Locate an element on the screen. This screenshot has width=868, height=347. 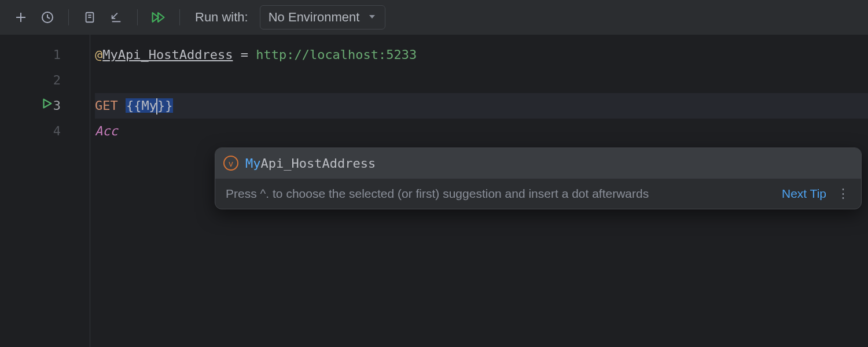
add-request-icon is located at coordinates (21, 17).